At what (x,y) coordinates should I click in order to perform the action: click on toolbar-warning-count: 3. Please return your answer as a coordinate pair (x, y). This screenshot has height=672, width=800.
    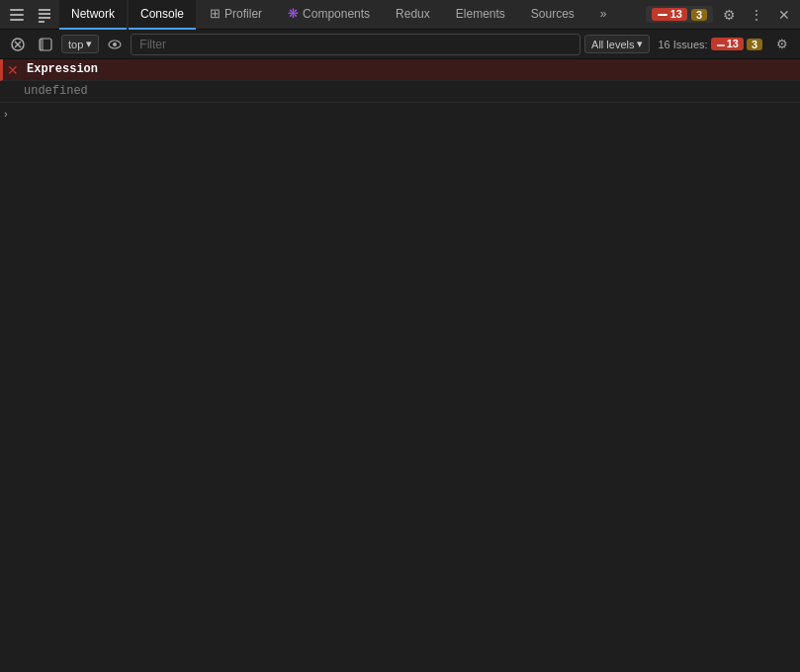
    Looking at the image, I should click on (755, 44).